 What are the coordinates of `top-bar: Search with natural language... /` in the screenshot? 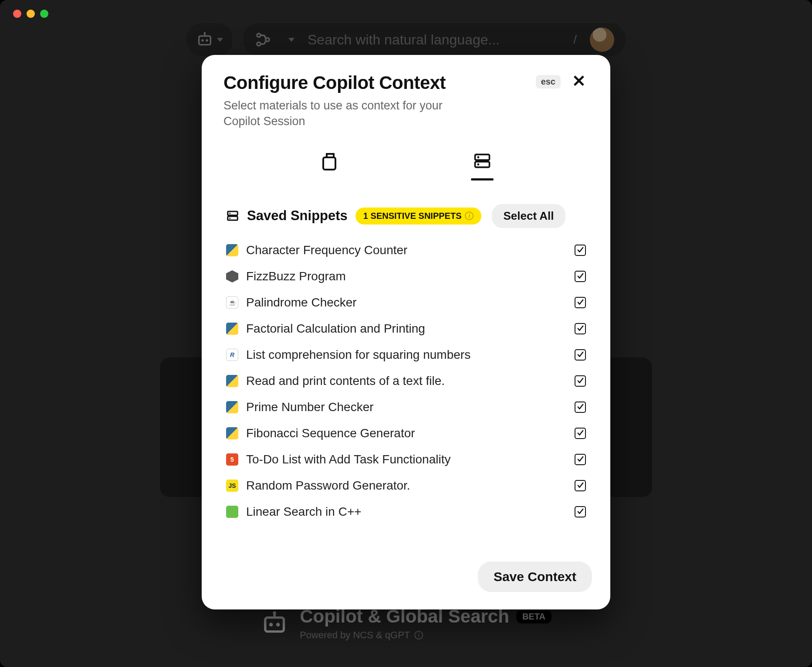 It's located at (406, 40).